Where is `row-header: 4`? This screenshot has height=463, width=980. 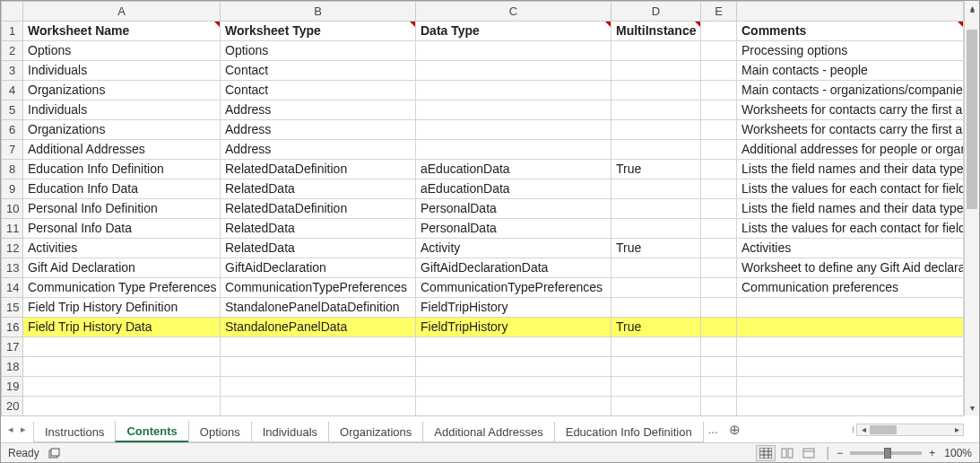 row-header: 4 is located at coordinates (13, 91).